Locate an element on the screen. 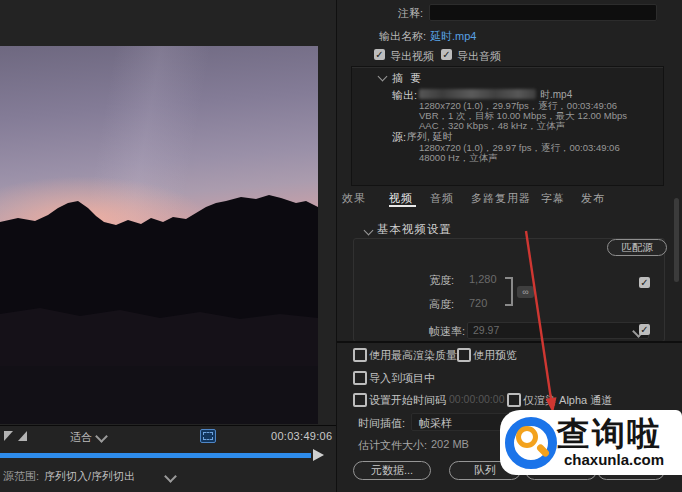 This screenshot has width=682, height=492. video-settings-group: 匹配源 宽度: 1,280 高度: 720 ∞ ✓ 帧速率: 29.97 ✓ is located at coordinates (509, 290).